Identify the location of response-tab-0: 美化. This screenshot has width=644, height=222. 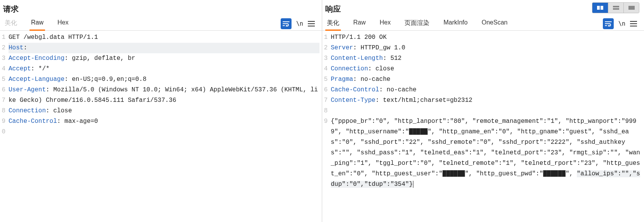
(333, 24).